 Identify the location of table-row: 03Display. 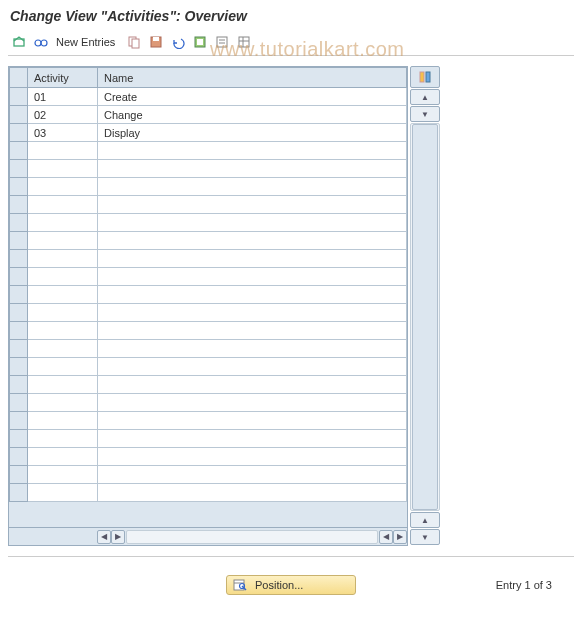
(208, 133).